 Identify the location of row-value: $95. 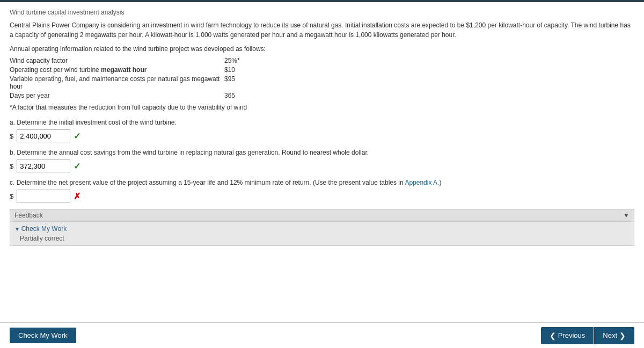
(246, 83).